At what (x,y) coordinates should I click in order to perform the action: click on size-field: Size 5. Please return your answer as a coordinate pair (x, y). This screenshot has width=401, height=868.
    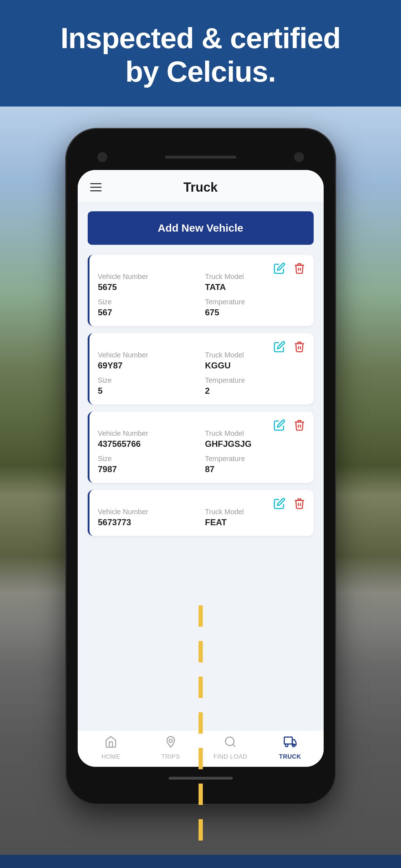
    Looking at the image, I should click on (148, 386).